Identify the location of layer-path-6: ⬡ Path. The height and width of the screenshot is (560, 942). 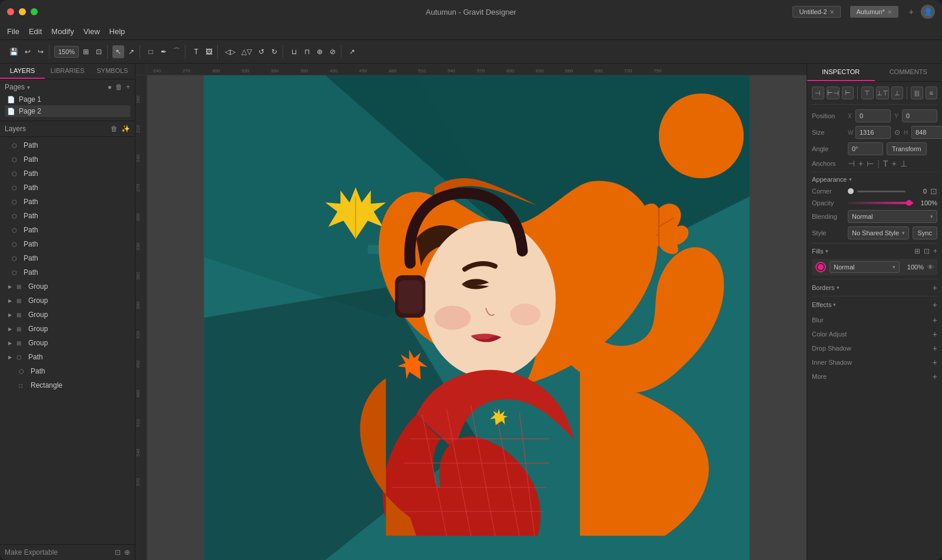
(67, 216).